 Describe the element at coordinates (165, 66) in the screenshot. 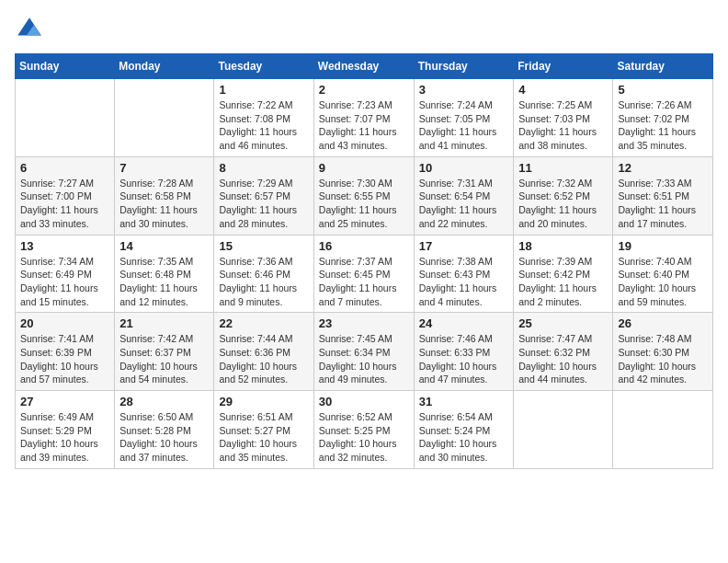

I see `weekday-header-monday: Monday` at that location.